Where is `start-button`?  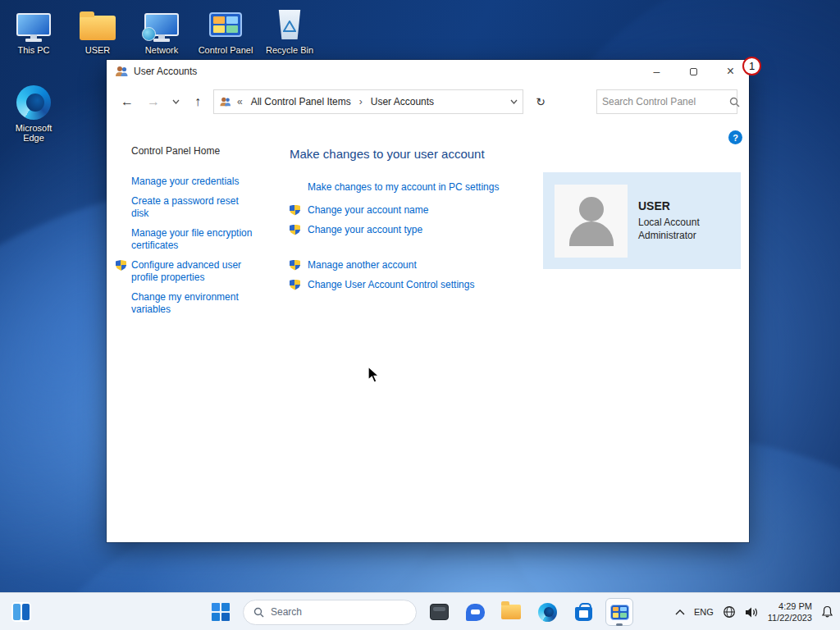 start-button is located at coordinates (221, 612).